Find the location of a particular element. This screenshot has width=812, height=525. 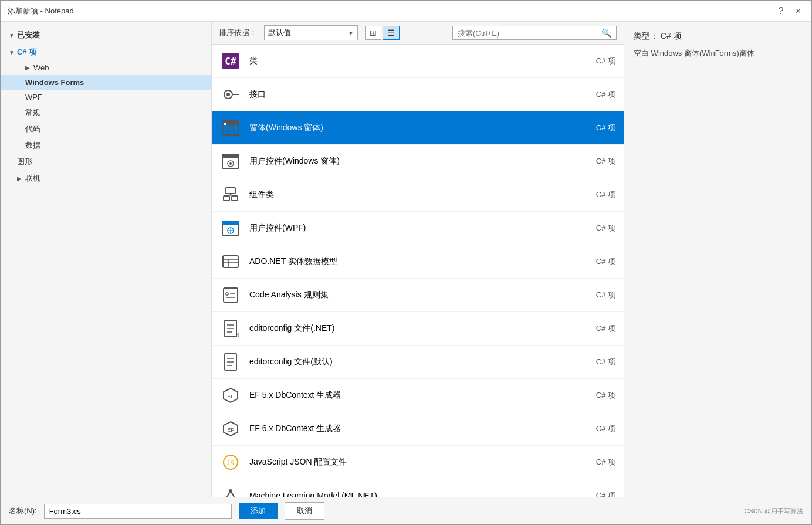

search-box: 🔍 is located at coordinates (534, 33).